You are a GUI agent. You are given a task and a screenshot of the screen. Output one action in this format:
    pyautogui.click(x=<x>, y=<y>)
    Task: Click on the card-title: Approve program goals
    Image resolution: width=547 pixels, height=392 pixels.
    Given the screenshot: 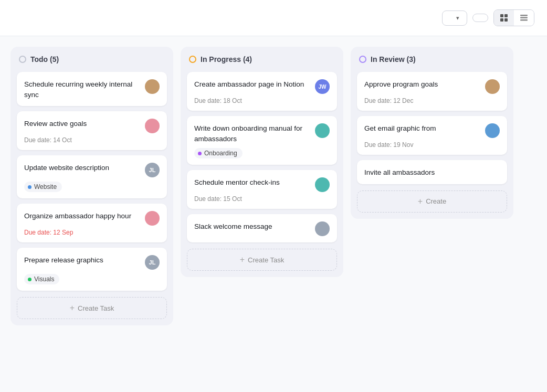 What is the action you would take?
    pyautogui.click(x=423, y=84)
    